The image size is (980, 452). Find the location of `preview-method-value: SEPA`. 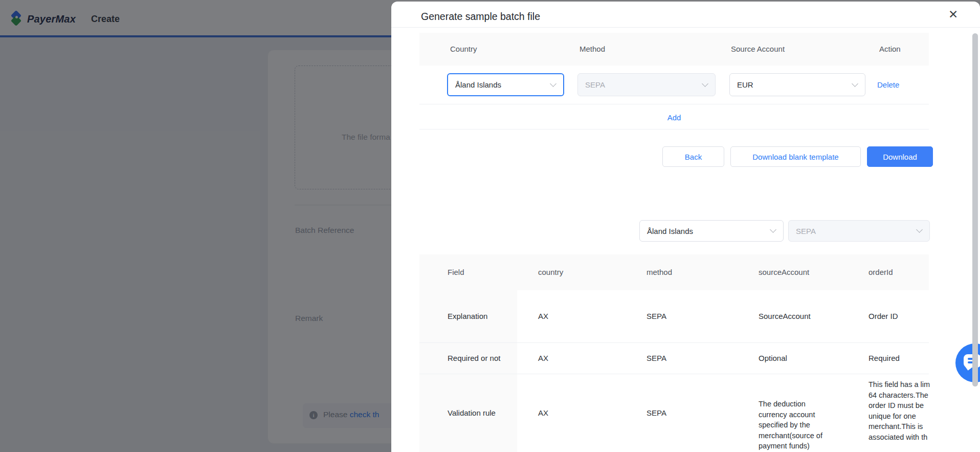

preview-method-value: SEPA is located at coordinates (806, 231).